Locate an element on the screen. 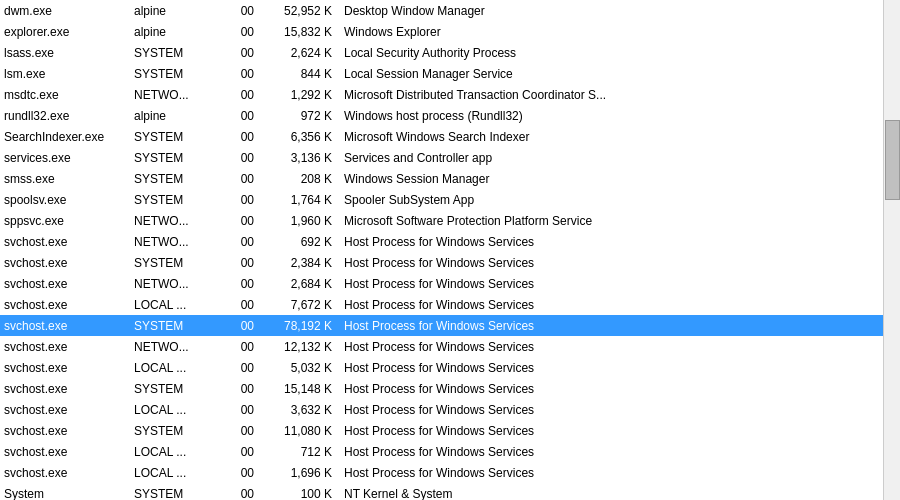  process-memory: 11,080 K is located at coordinates (300, 430).